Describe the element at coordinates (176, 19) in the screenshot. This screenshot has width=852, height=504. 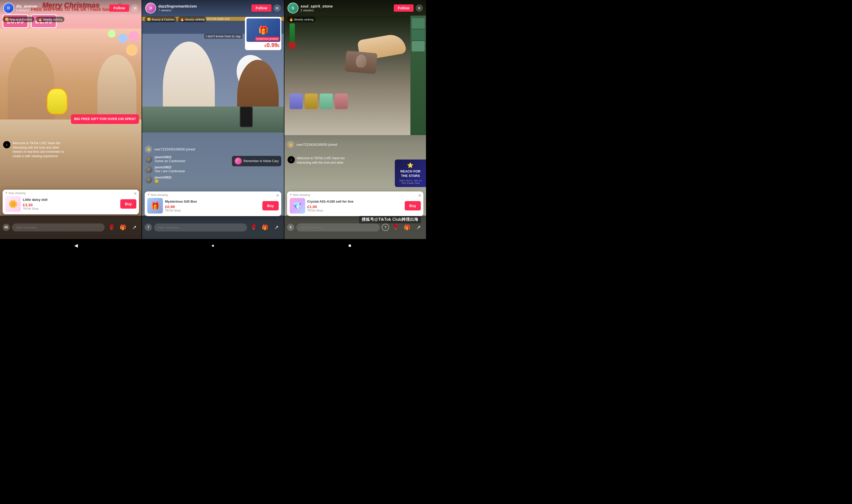
I see `tag-row-2: 😊 Beauty & Fashion 🔥 Weekly ranking` at that location.